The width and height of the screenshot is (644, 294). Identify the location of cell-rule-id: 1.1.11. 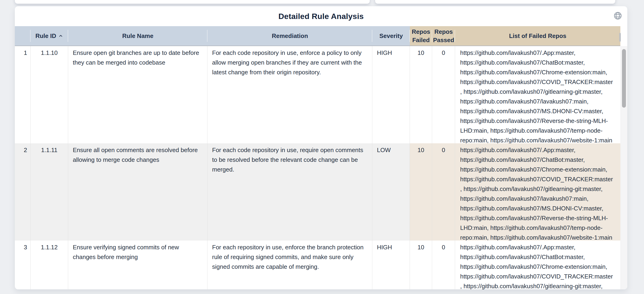
(50, 192).